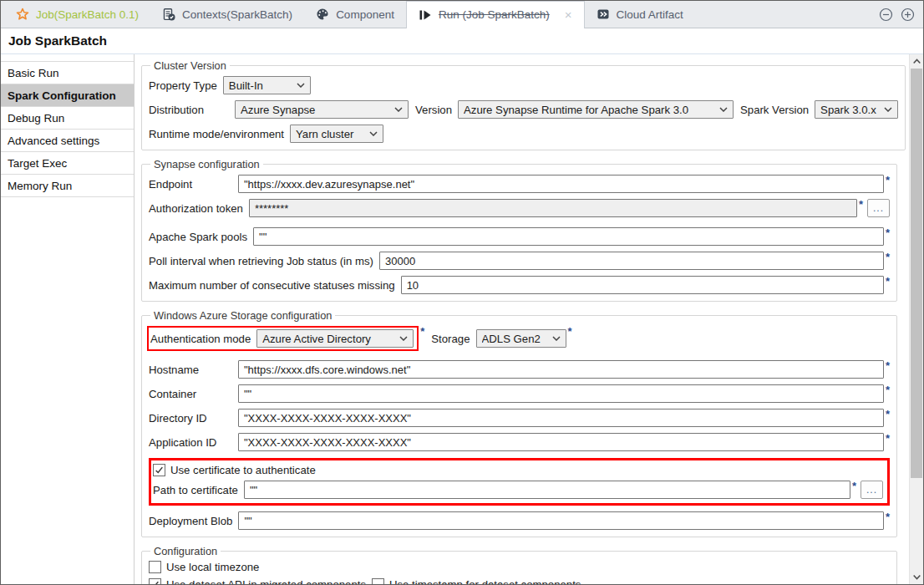  Describe the element at coordinates (916, 319) in the screenshot. I see `vertical-scrollbar` at that location.